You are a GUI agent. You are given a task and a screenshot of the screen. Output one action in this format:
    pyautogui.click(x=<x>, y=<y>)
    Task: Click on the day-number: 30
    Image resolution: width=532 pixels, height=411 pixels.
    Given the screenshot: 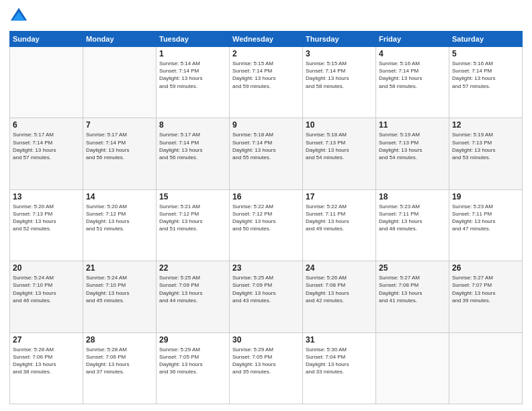 What is the action you would take?
    pyautogui.click(x=266, y=340)
    